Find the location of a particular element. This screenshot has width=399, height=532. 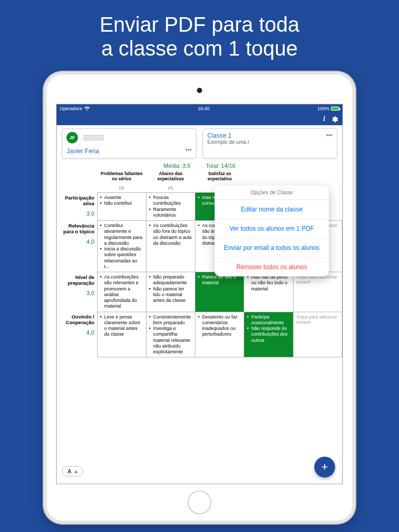

rubric-cell: Parece ter lido o material is located at coordinates (220, 292).